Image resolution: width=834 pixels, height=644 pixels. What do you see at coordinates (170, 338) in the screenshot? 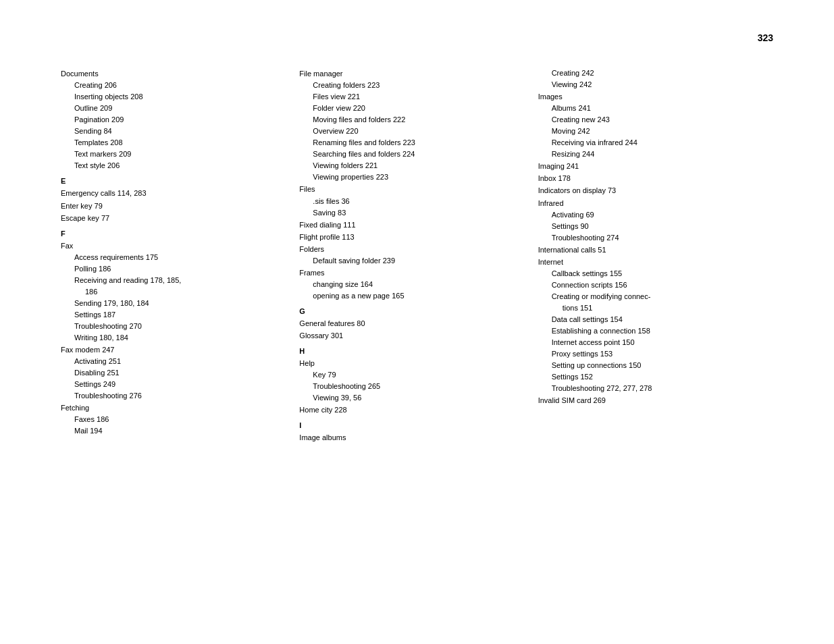
I see `index-sub-entry: Writing 180, 184` at bounding box center [170, 338].